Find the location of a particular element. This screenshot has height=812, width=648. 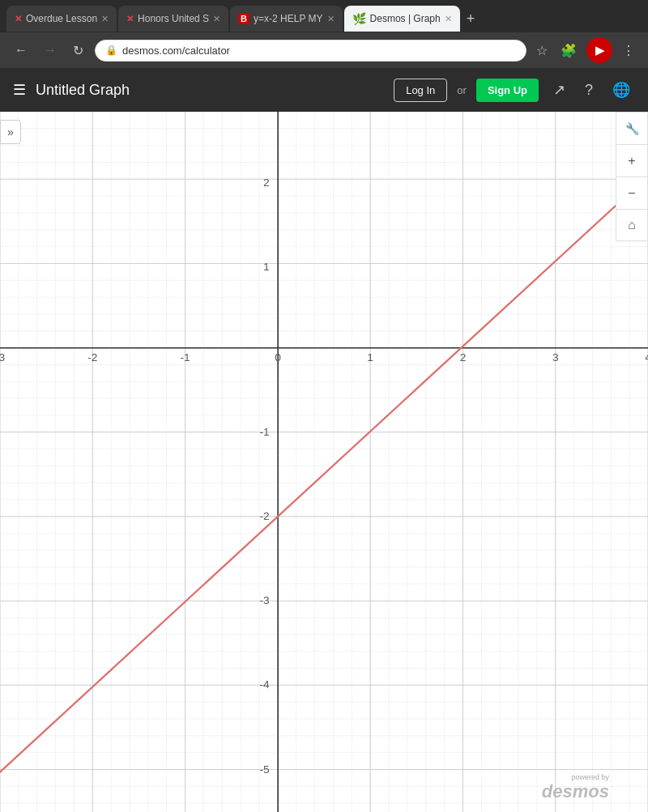

tab-3-close: ✕ is located at coordinates (330, 19).